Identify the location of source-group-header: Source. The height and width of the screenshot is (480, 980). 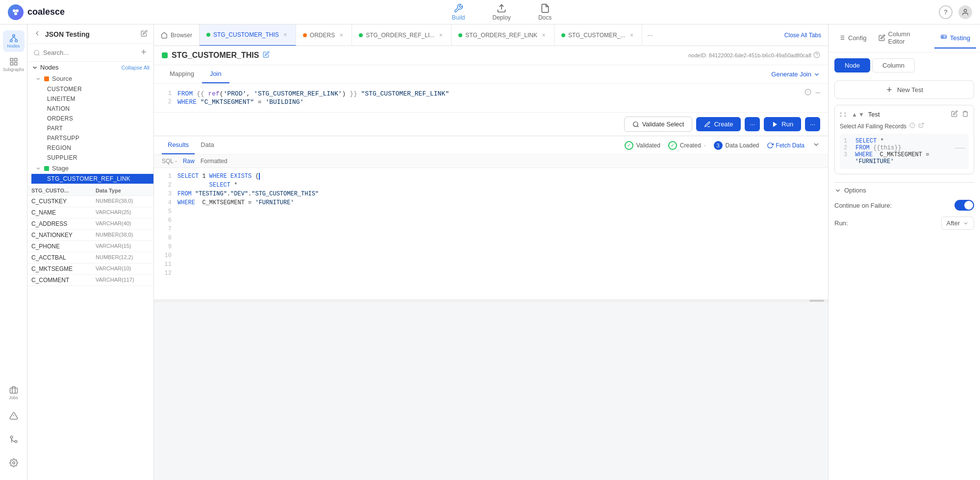
(92, 78).